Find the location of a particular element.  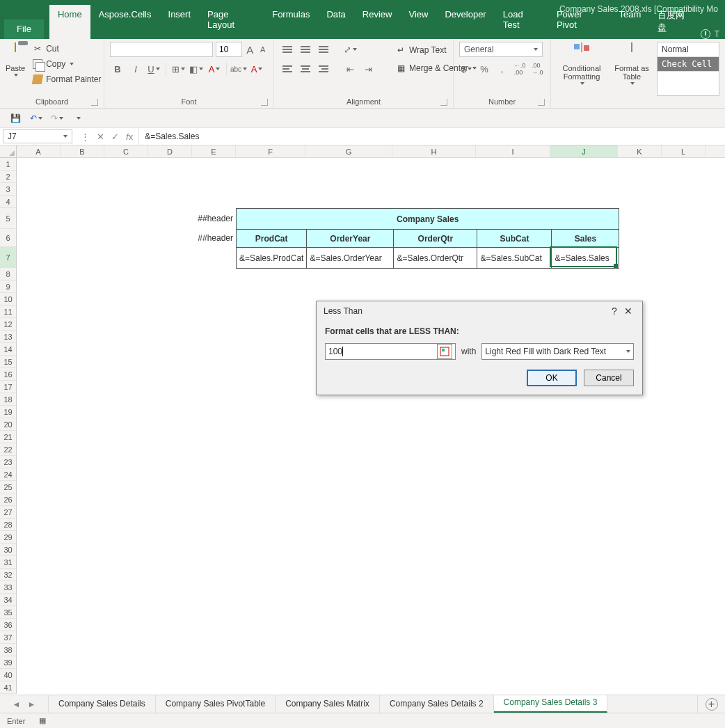

clipboard-launcher is located at coordinates (95, 102).